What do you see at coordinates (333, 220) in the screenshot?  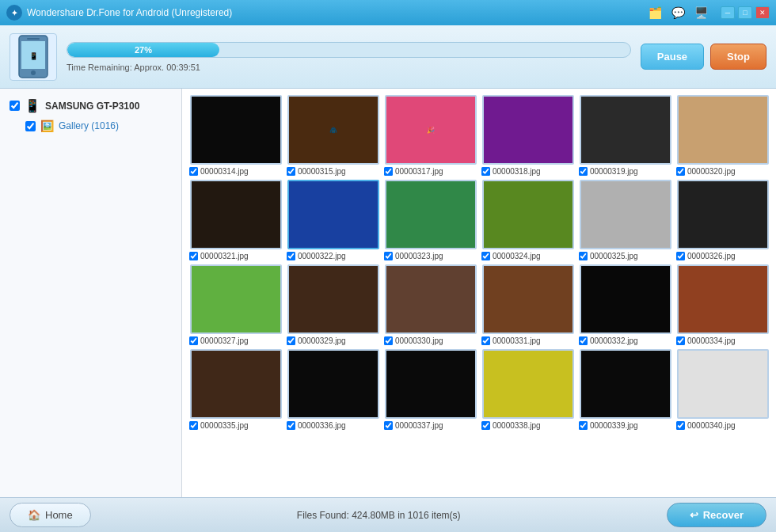 I see `list-item: 00000322.jpg` at bounding box center [333, 220].